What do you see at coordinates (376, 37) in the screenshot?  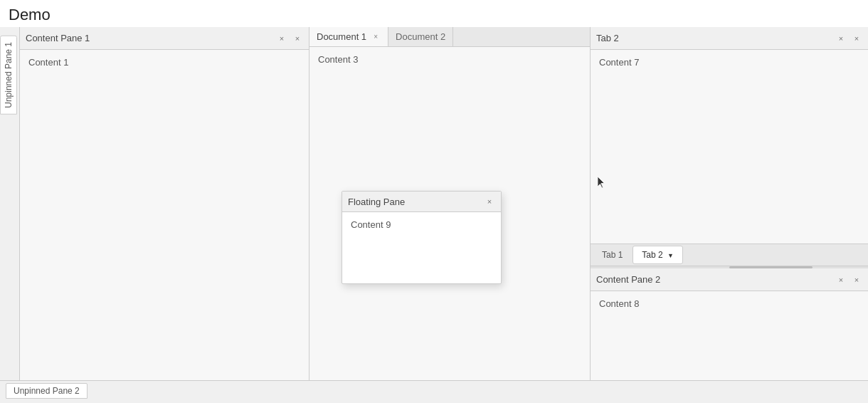 I see `document-tab-1-close-icon: ×` at bounding box center [376, 37].